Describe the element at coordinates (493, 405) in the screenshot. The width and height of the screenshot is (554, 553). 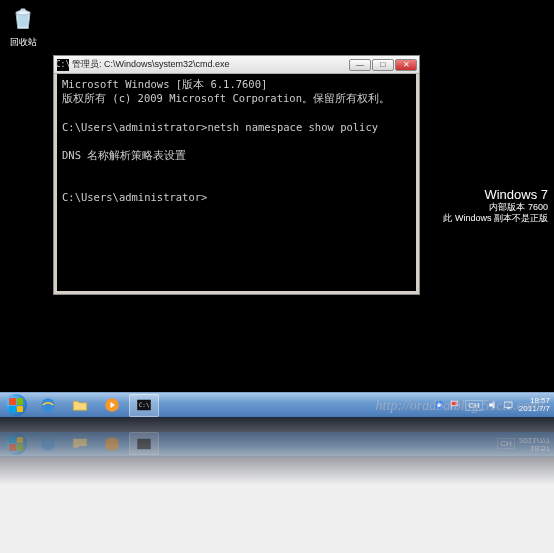
I see `volume-icon` at that location.